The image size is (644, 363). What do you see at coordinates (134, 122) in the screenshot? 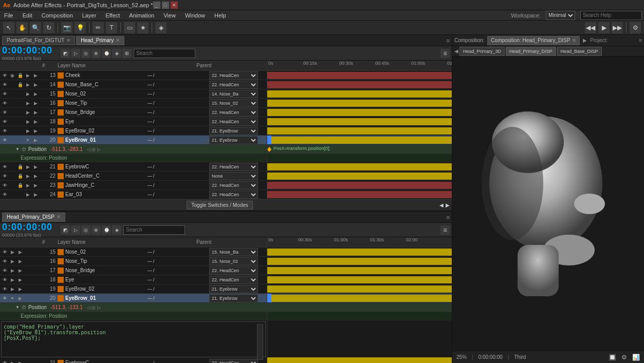
I see `layer-row-18: 👁 ▶ ▶ 18 Eye — /` at bounding box center [134, 122].